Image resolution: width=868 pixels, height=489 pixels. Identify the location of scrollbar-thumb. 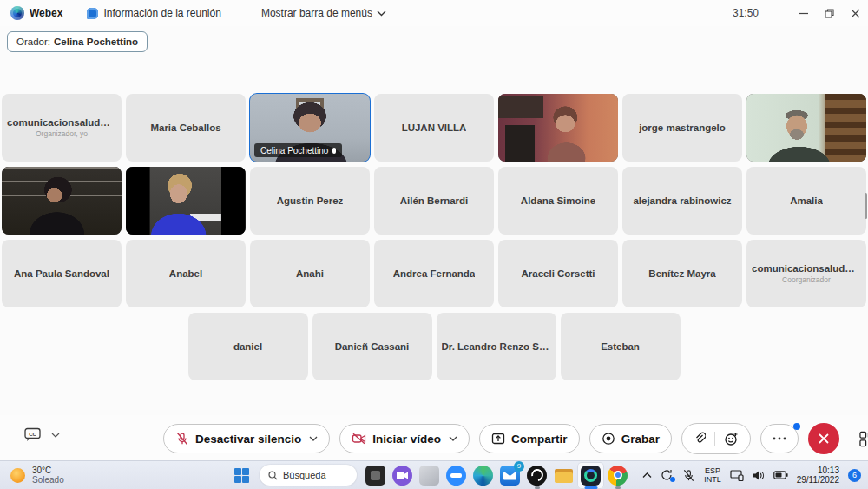
(866, 206).